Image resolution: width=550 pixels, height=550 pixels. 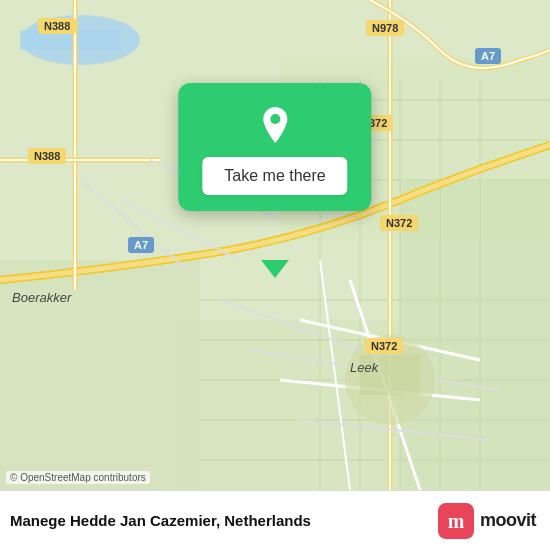 What do you see at coordinates (487, 521) in the screenshot?
I see `moovit-logo: m moovit` at bounding box center [487, 521].